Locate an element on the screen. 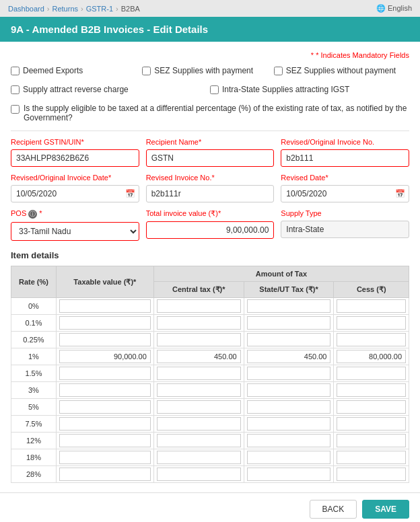 The height and width of the screenshot is (522, 420). revised-date-input is located at coordinates (345, 194).